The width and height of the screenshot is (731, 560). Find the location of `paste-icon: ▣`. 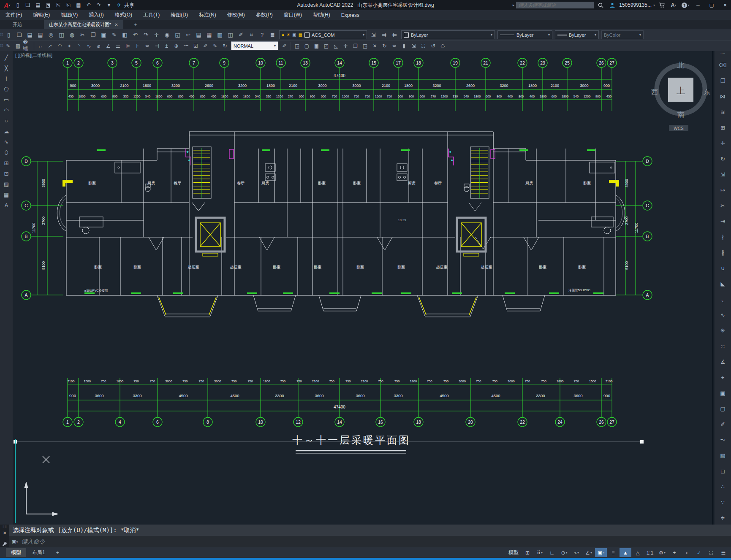

paste-icon: ▣ is located at coordinates (104, 35).